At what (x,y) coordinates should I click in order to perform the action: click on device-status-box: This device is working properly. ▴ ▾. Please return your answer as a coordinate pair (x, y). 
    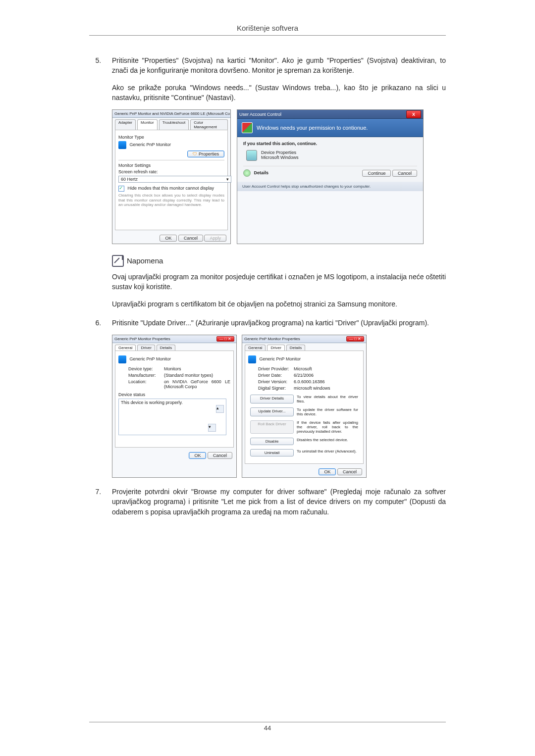
    Looking at the image, I should click on (172, 417).